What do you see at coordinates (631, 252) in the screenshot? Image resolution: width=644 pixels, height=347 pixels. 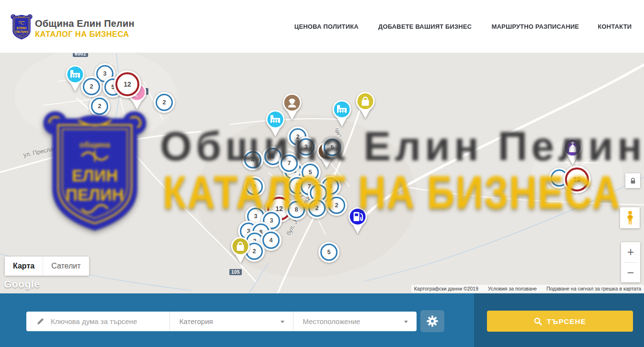 I see `zoom-in-button: +` at bounding box center [631, 252].